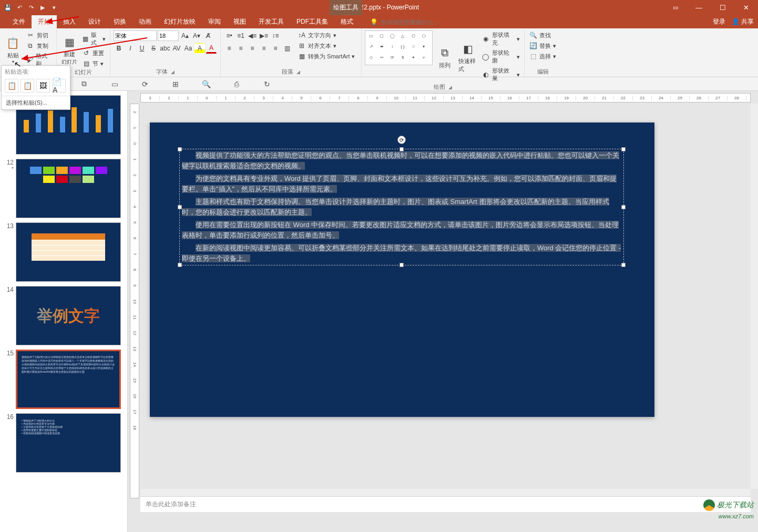 Image resolution: width=758 pixels, height=532 pixels. Describe the element at coordinates (415, 22) in the screenshot. I see `tell-me: 💡` at that location.